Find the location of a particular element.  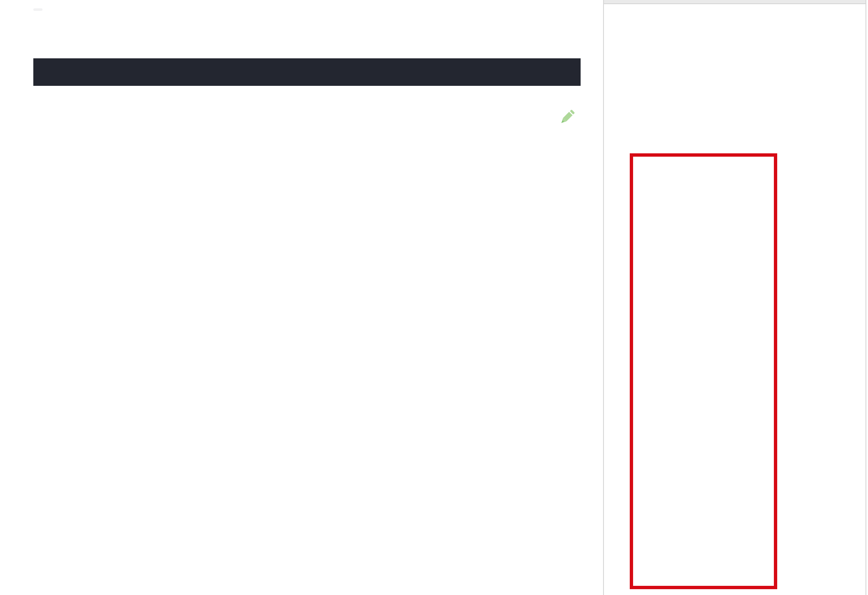

term-row is located at coordinates (307, 10).